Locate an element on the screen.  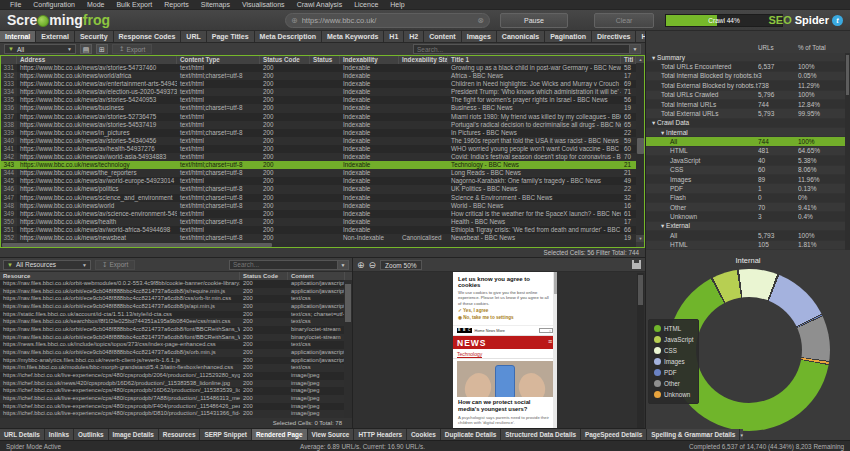
overview-row-summary: ▾ Summary is located at coordinates (748, 58).